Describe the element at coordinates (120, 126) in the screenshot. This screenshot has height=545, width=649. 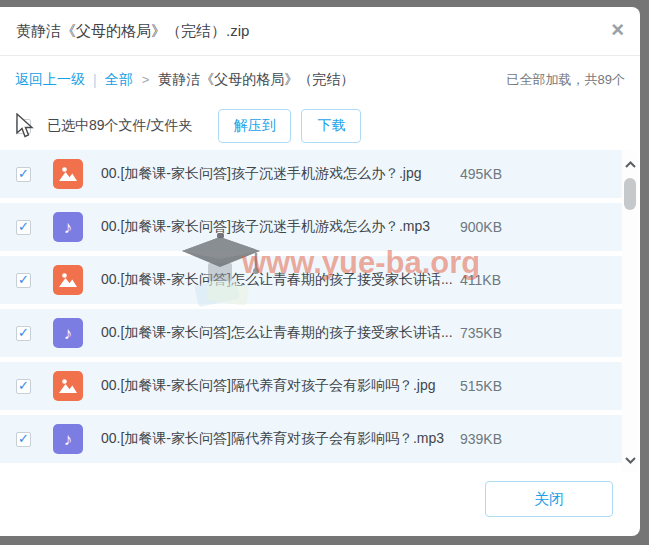
I see `selection-count-label: 已选中89个文件/文件夹` at that location.